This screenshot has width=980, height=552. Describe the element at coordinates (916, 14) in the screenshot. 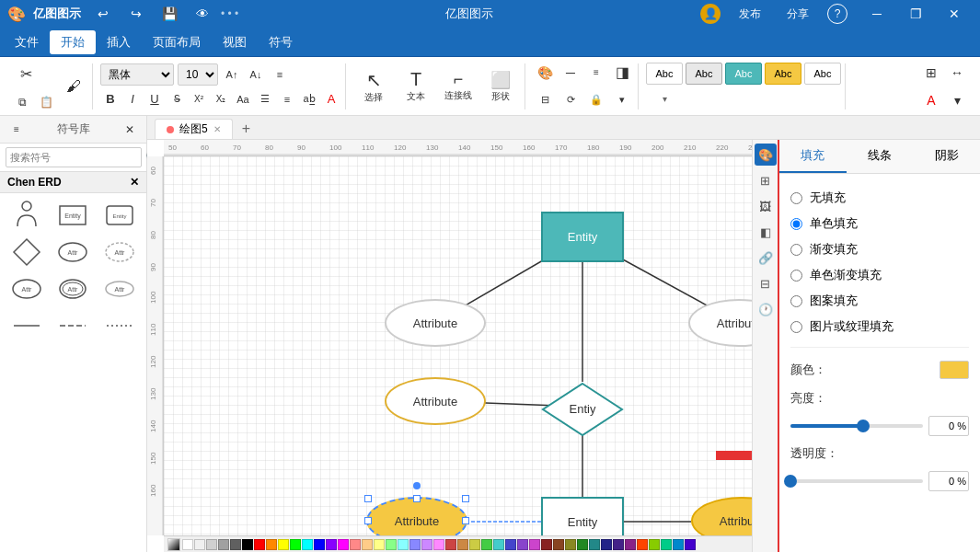

I see `maximize-button: ❐` at that location.